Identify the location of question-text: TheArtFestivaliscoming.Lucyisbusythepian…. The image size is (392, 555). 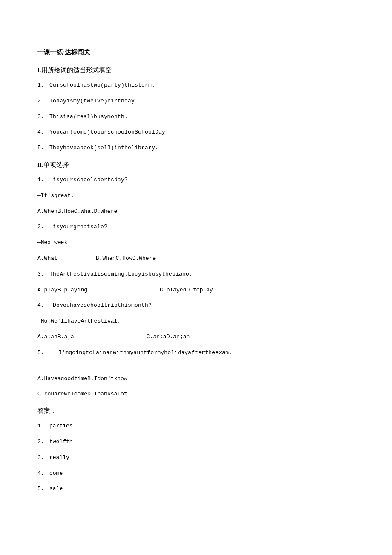
(121, 274).